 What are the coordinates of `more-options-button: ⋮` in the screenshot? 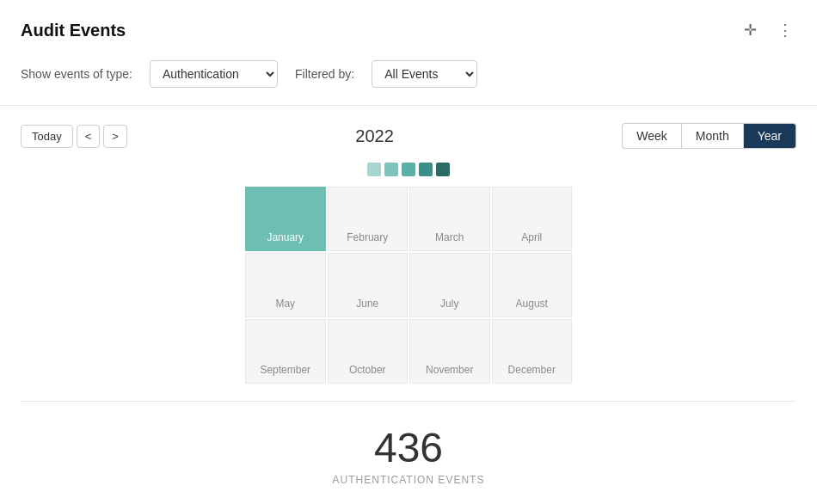 It's located at (785, 30).